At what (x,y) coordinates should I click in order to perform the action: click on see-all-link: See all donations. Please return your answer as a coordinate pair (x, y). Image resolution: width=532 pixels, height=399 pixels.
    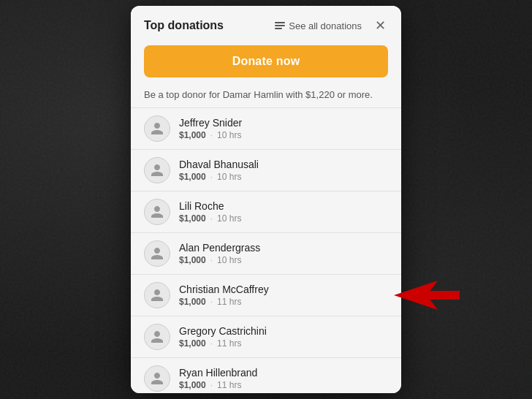
    Looking at the image, I should click on (319, 26).